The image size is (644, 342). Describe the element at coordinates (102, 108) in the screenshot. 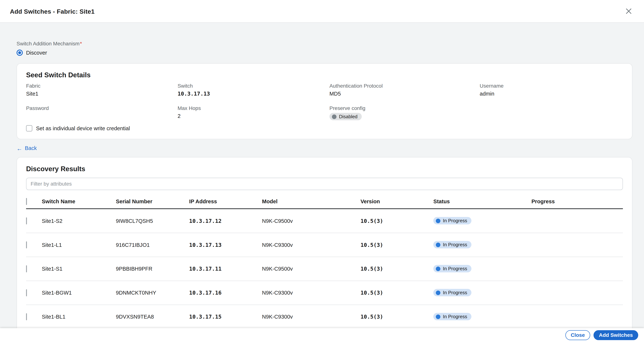

I see `password-label: Password` at that location.